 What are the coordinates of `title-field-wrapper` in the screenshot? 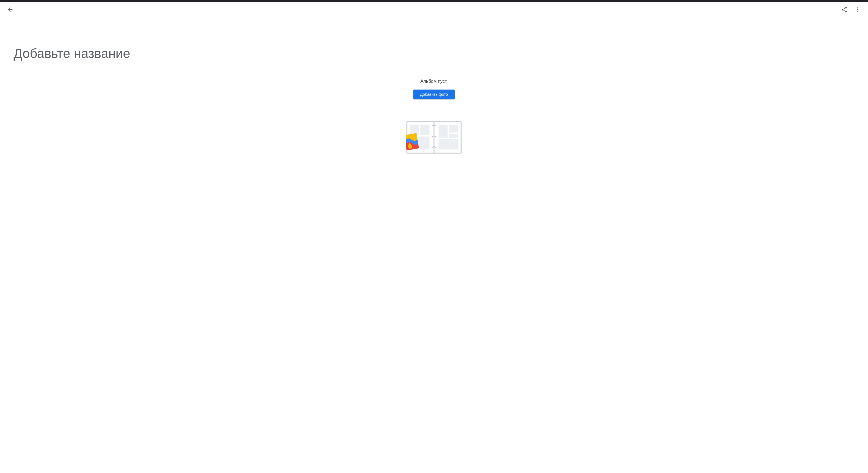 It's located at (434, 54).